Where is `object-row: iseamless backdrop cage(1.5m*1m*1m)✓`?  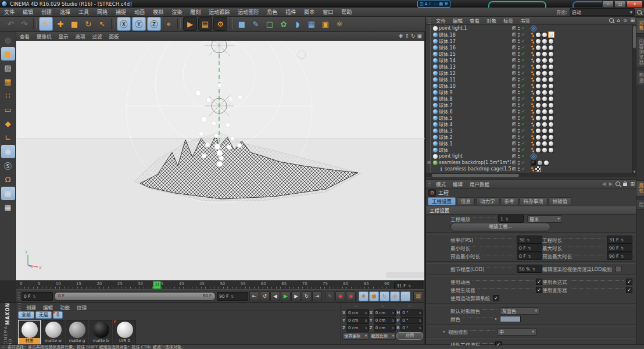
object-row: iseamless backdrop cage(1.5m*1m*1m)✓ is located at coordinates (531, 169).